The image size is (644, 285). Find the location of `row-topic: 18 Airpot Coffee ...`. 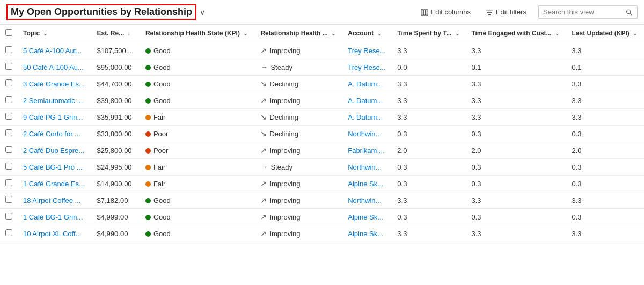

row-topic: 18 Airpot Coffee ... is located at coordinates (55, 201).